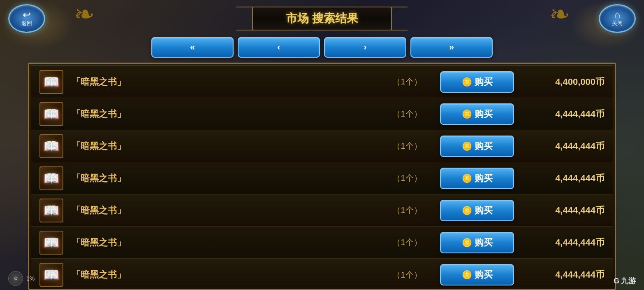 This screenshot has height=290, width=644. I want to click on bottom-bar: ⚙ 1%, so click(21, 278).